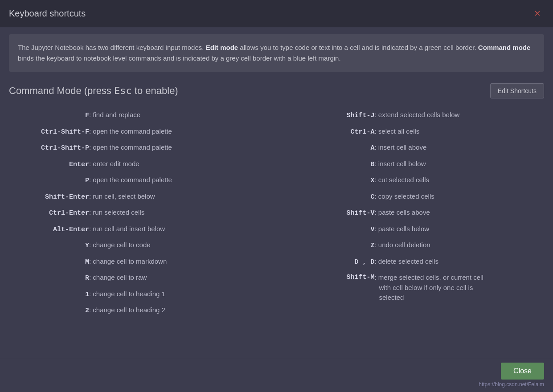 This screenshot has width=553, height=392. Describe the element at coordinates (420, 165) in the screenshot. I see `shortcut-row: B : insert cell below` at that location.